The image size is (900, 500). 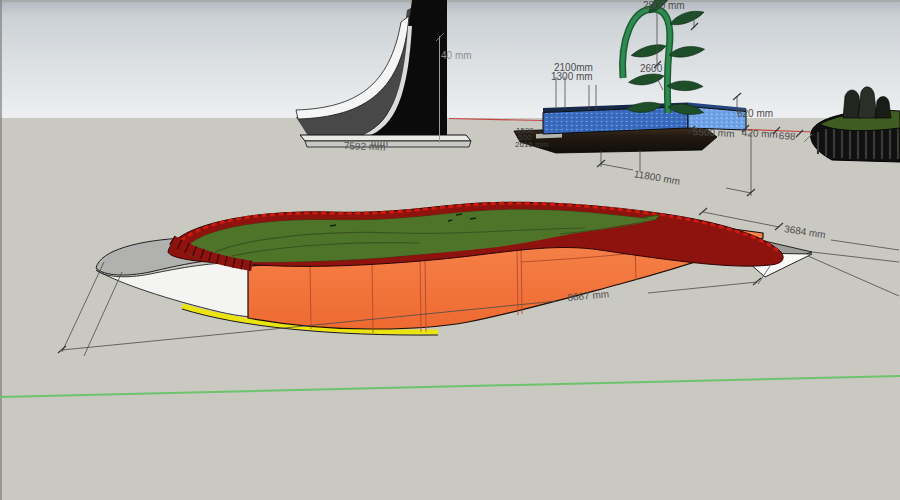 I want to click on rock-planter, so click(x=852, y=124).